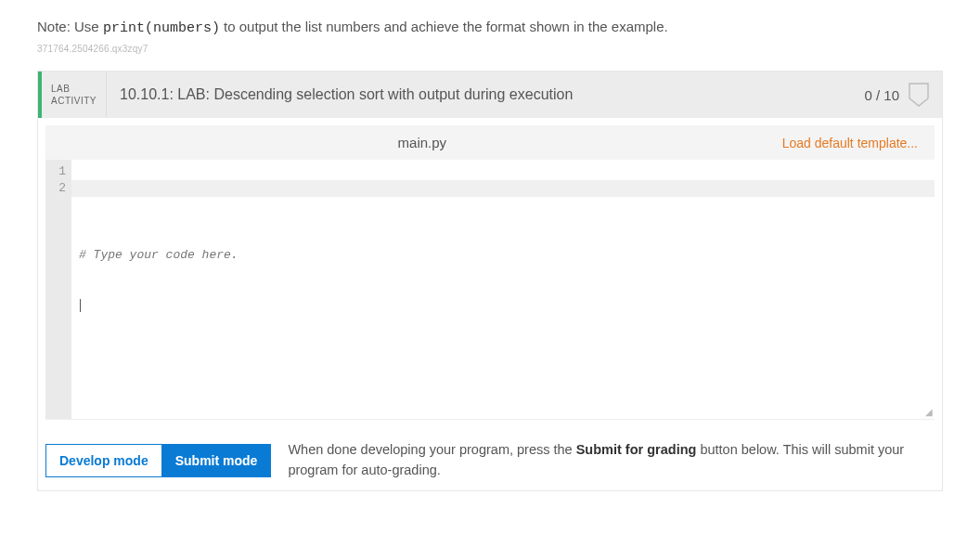 This screenshot has width=980, height=547. Describe the element at coordinates (80, 306) in the screenshot. I see `text-cursor` at that location.